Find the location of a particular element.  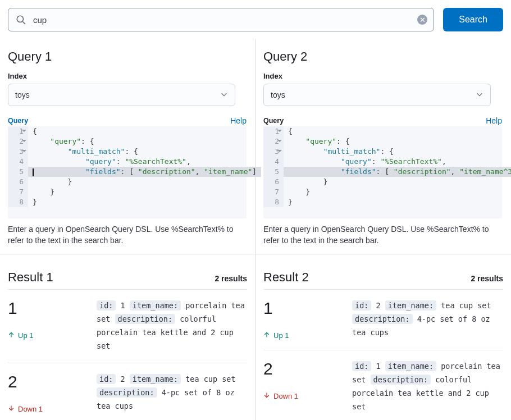

search-button: Search is located at coordinates (473, 20).